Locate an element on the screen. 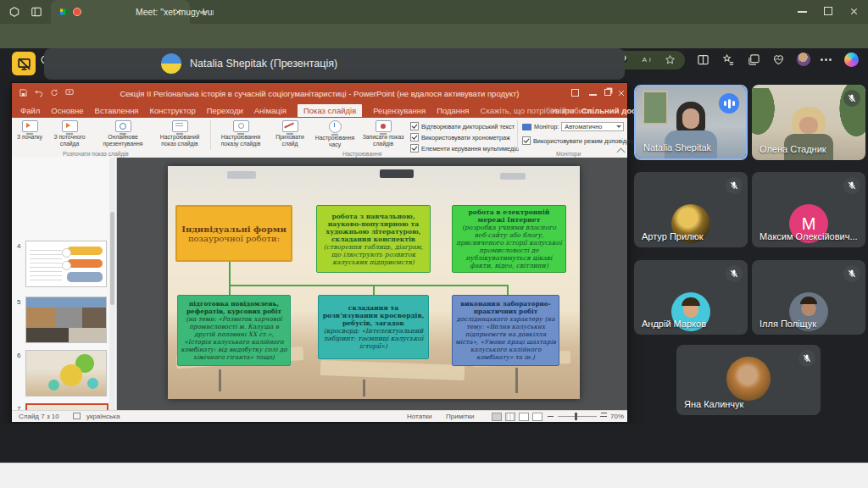 Image resolution: width=868 pixels, height=488 pixels. meet-favicon is located at coordinates (64, 12).